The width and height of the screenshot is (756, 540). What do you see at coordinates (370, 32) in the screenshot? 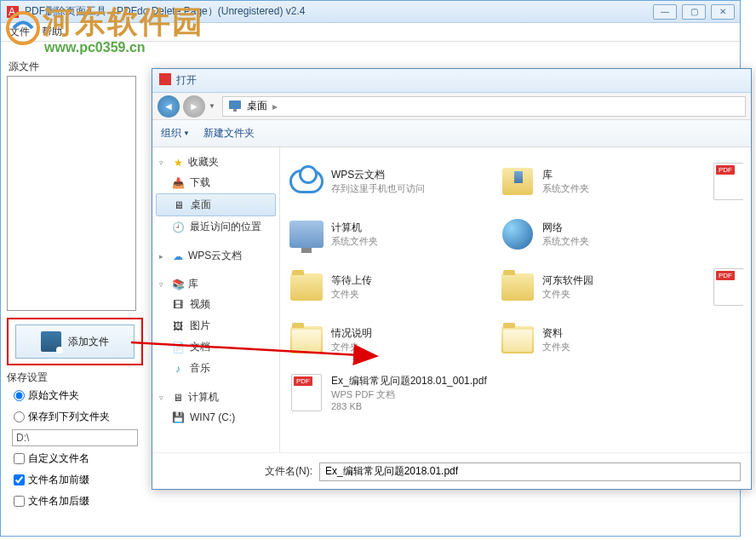
I see `menubar: 文件 帮助` at bounding box center [370, 32].